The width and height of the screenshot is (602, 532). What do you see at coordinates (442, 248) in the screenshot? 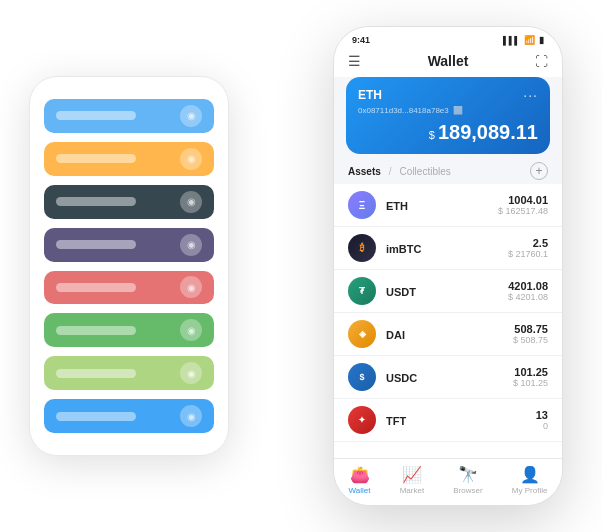
I see `asset-info-imbtc: imBTC` at bounding box center [442, 248].